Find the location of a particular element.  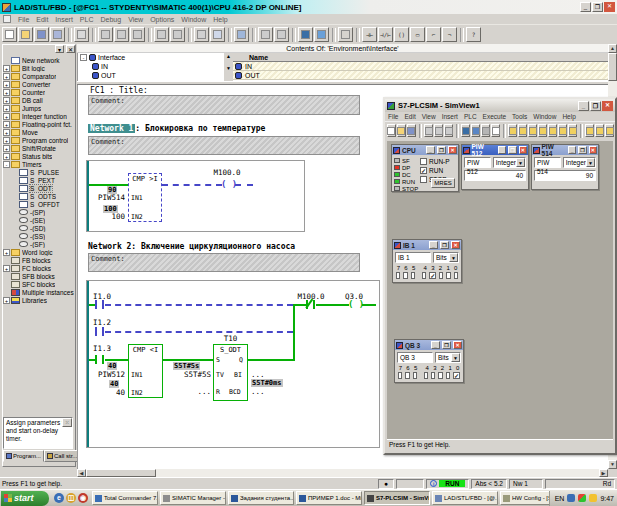

piw512-window: PIW 512 _ ❐ ✕ PIW 512 Integer▼ 40 is located at coordinates (495, 167).